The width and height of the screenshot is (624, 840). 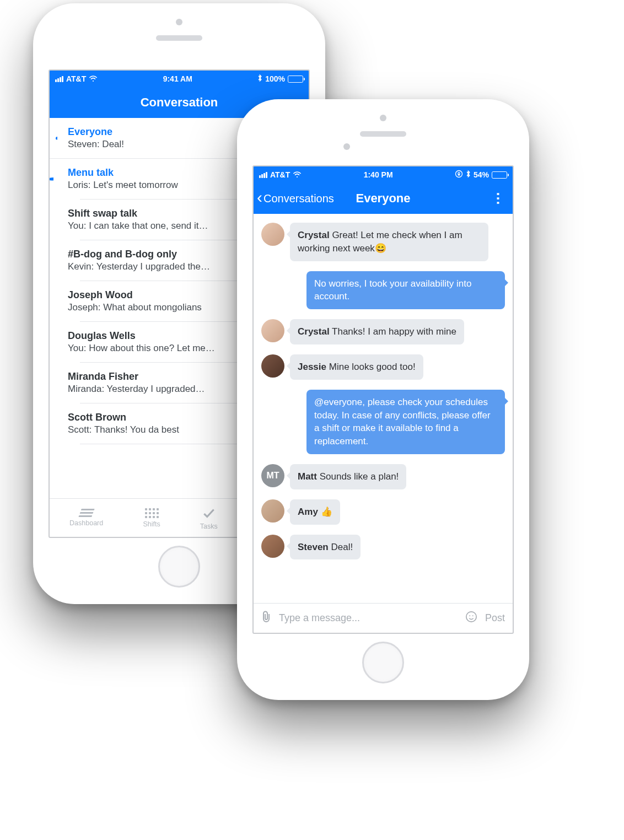 What do you see at coordinates (86, 513) in the screenshot?
I see `dashboard-icon` at bounding box center [86, 513].